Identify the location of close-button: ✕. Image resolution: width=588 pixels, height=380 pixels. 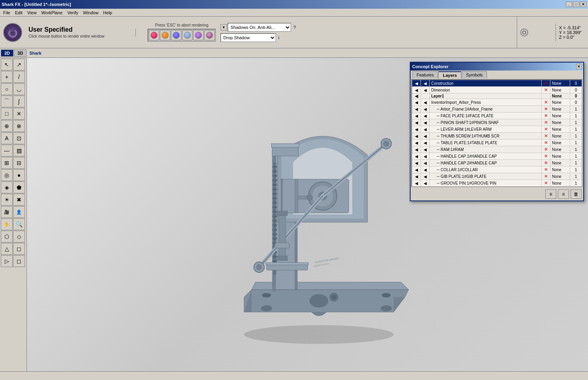
(583, 4).